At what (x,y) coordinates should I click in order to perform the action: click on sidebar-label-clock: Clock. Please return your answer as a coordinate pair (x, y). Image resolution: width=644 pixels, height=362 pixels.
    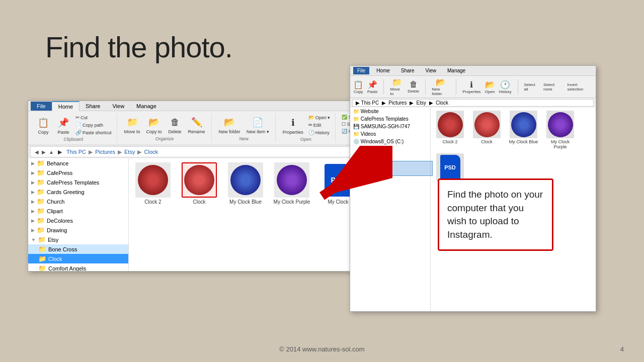
    Looking at the image, I should click on (55, 259).